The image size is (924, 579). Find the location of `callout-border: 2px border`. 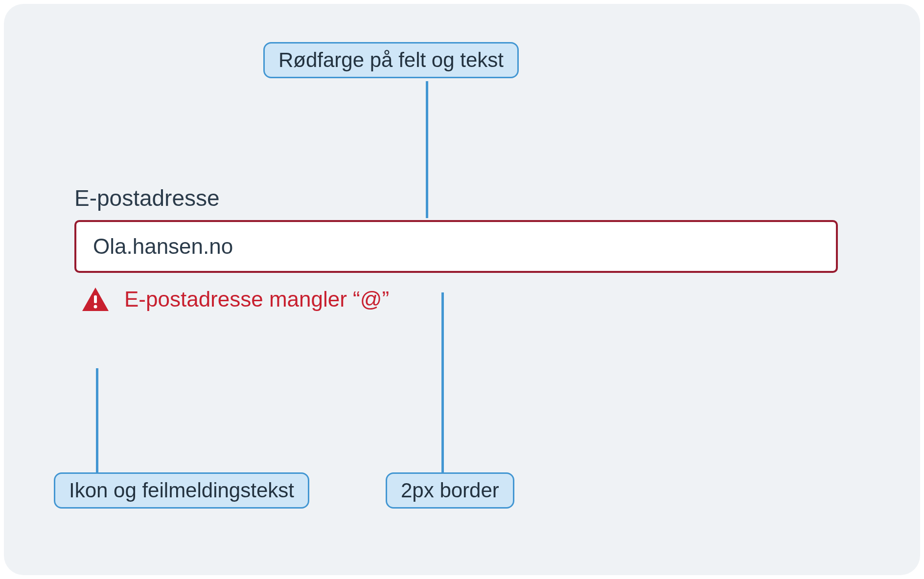

callout-border: 2px border is located at coordinates (450, 490).